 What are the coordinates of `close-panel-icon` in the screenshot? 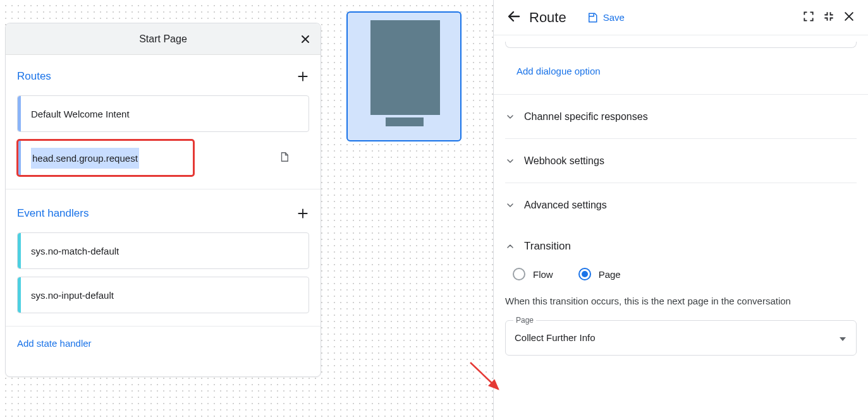 It's located at (849, 18).